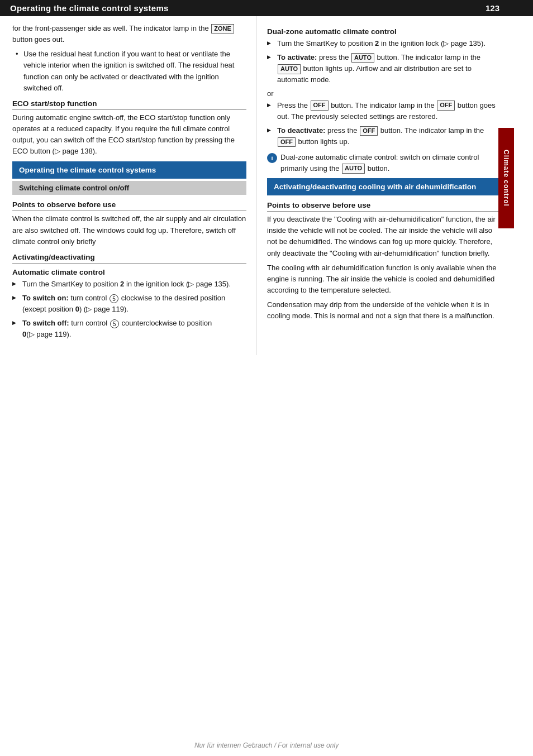  What do you see at coordinates (391, 163) in the screenshot?
I see `info-text: Dual-zone automatic climate control: swi…` at bounding box center [391, 163].